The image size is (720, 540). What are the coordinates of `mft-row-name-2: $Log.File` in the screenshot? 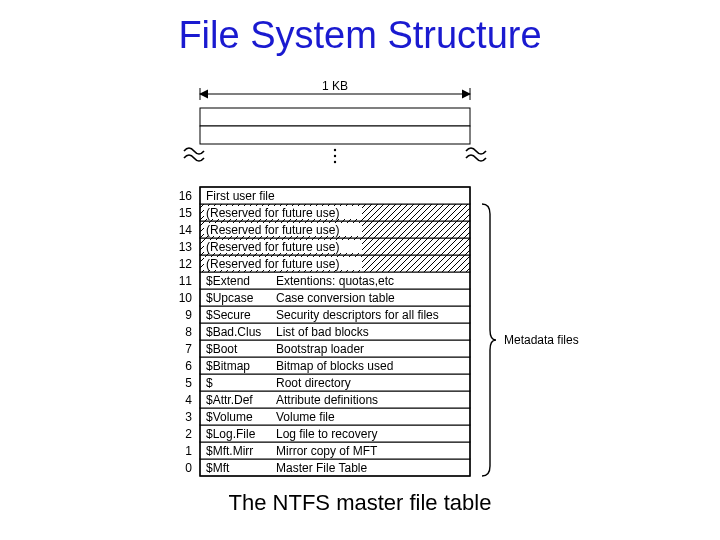 It's located at (231, 434).